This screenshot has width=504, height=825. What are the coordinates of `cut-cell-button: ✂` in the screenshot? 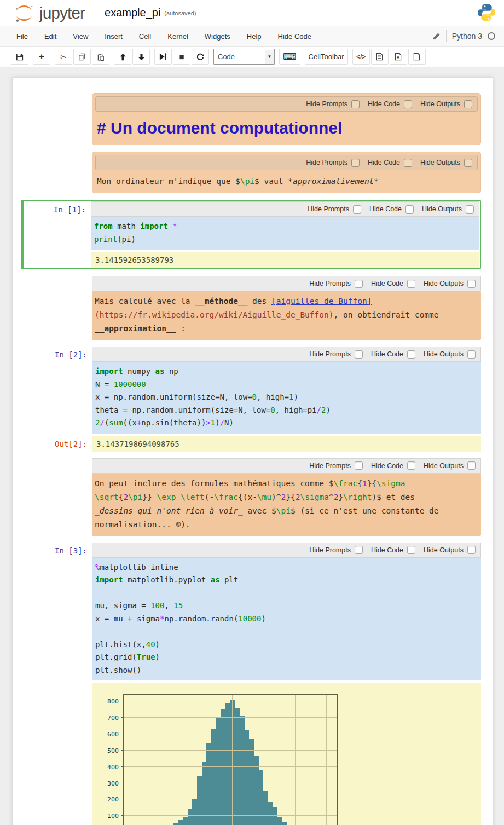 It's located at (63, 57).